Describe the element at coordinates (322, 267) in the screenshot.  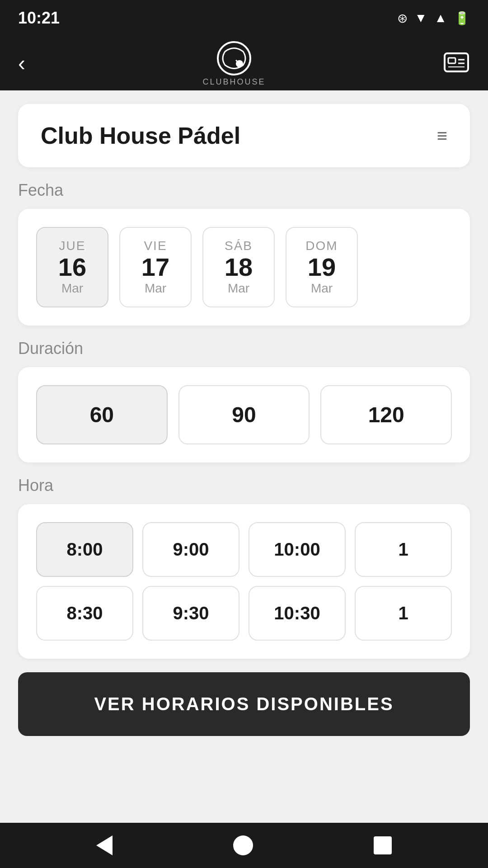
I see `date-item-19: DOM 19 Mar` at that location.